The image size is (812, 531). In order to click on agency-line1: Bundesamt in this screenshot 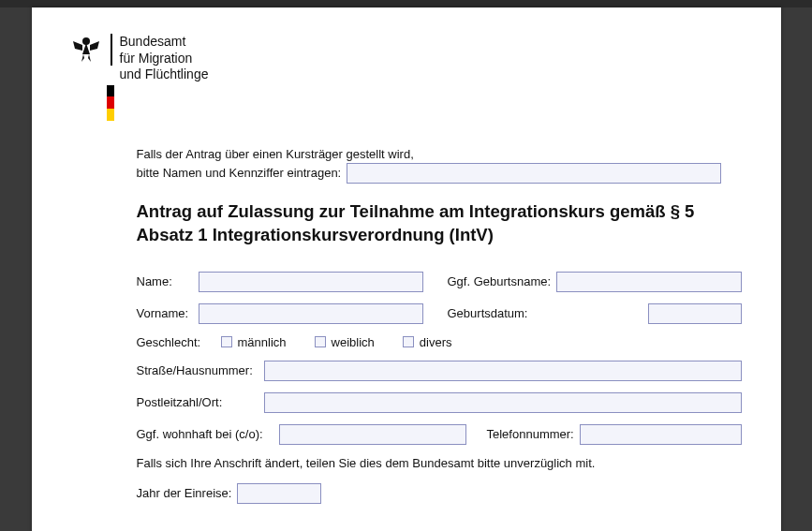, I will do `click(165, 42)`.